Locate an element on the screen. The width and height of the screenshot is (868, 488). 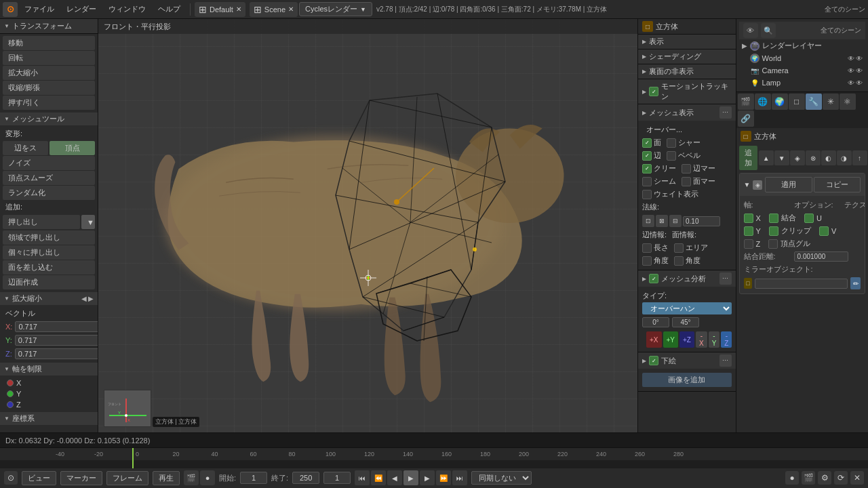
face-create-button: 辺面作成 is located at coordinates (49, 282).